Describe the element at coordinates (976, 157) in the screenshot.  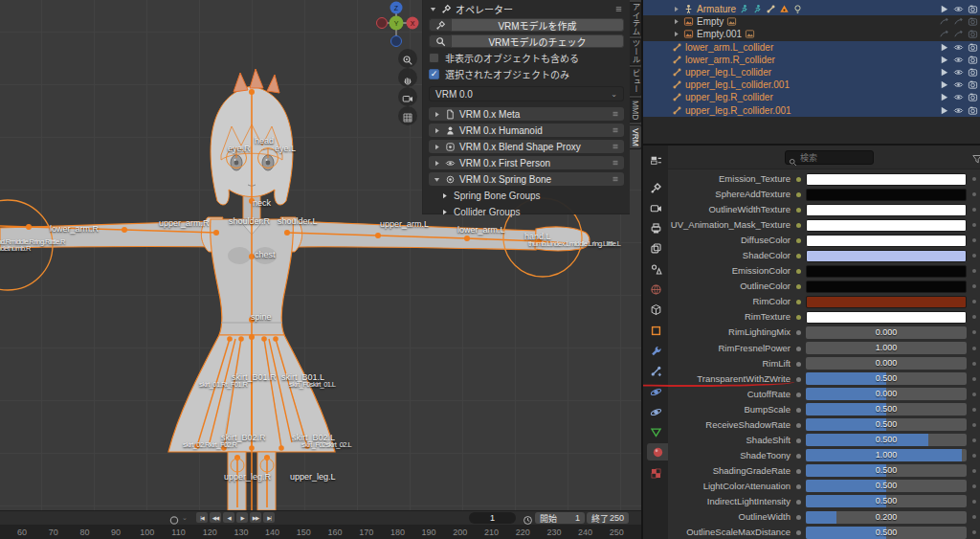
I see `filter-icon` at that location.